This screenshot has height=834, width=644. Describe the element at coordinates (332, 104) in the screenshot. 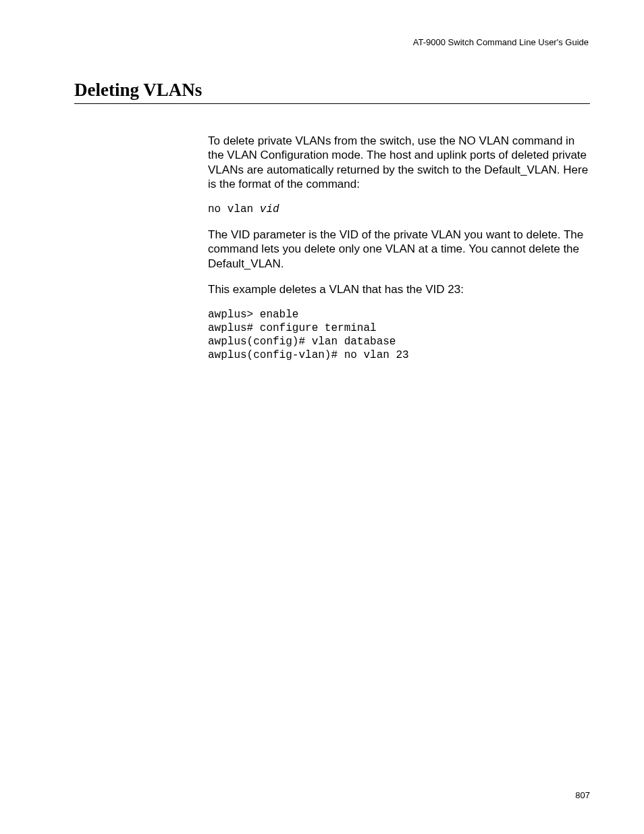

I see `title-rule` at that location.